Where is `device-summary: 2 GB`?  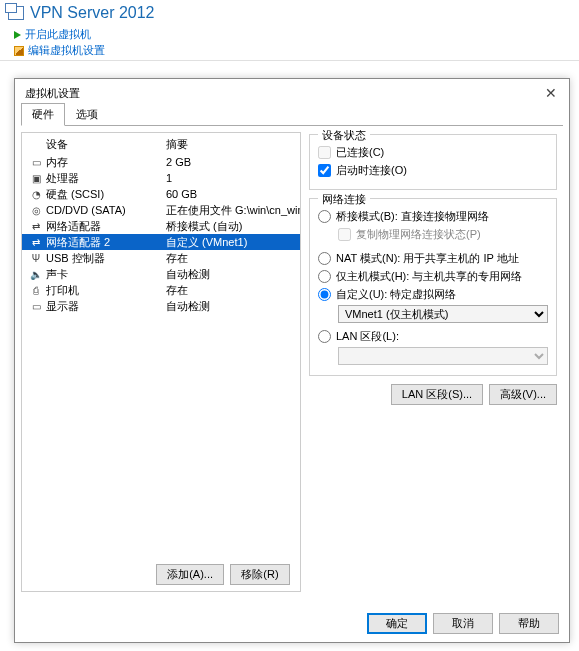
device-summary: 2 GB is located at coordinates (233, 162).